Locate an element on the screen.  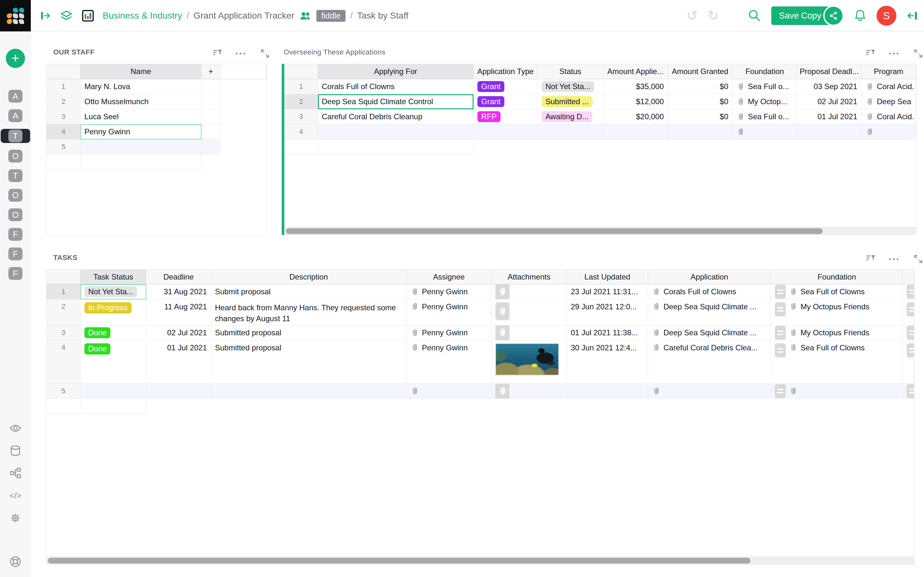
column-header-assignee: Assignee is located at coordinates (449, 277).